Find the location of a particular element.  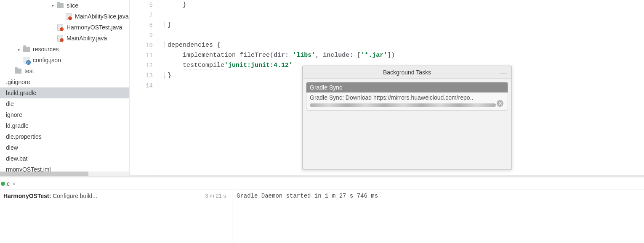

tree-item: HarmonyOSTest.java is located at coordinates (65, 27).